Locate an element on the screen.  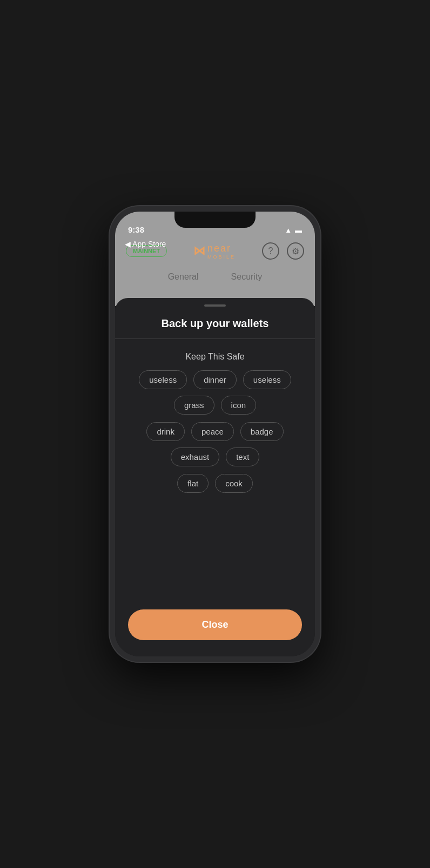
app-store-back: ◀ App Store is located at coordinates (145, 244).